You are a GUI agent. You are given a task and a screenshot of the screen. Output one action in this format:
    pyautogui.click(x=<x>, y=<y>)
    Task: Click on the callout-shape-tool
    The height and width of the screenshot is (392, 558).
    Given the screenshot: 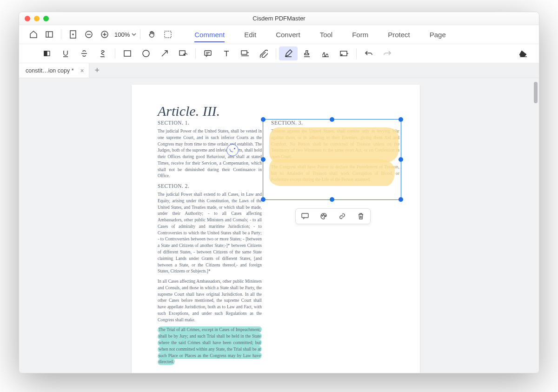 What is the action you would take?
    pyautogui.click(x=183, y=53)
    